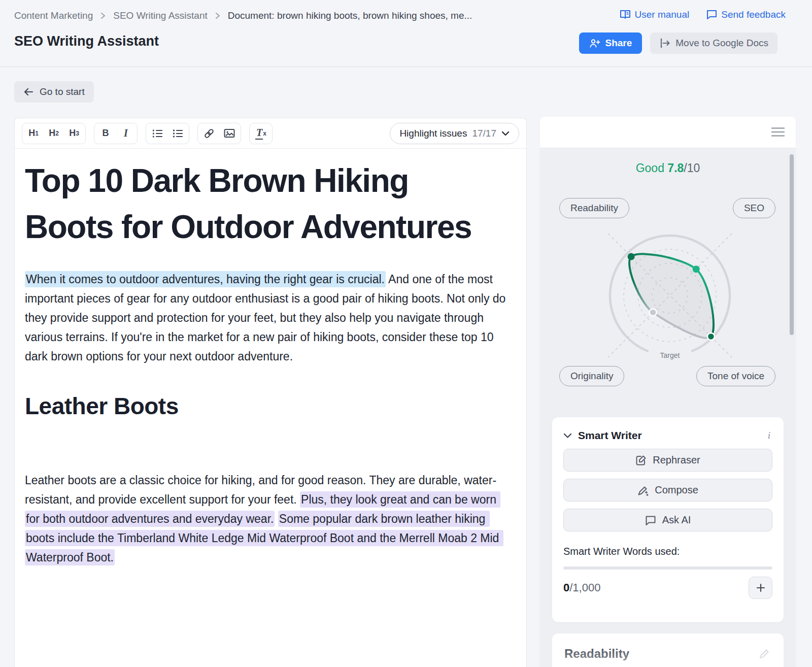 The height and width of the screenshot is (667, 812). What do you see at coordinates (631, 257) in the screenshot?
I see `gauge-dot-readability` at bounding box center [631, 257].